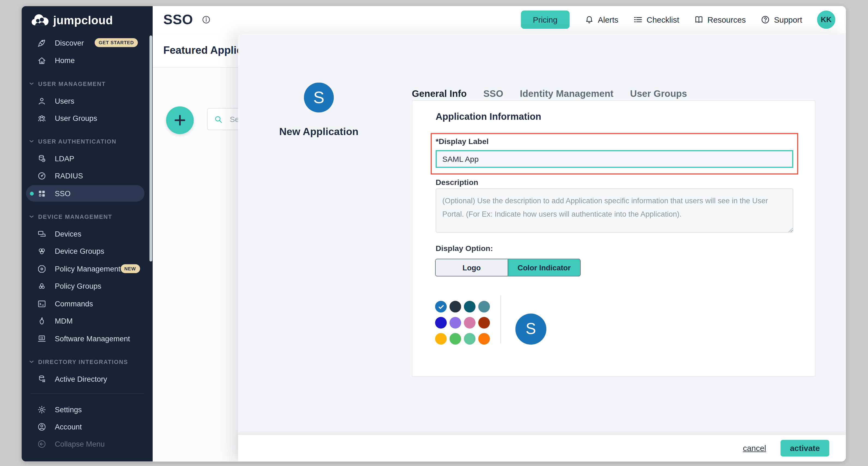  What do you see at coordinates (178, 20) in the screenshot?
I see `page-title: SSO` at bounding box center [178, 20].